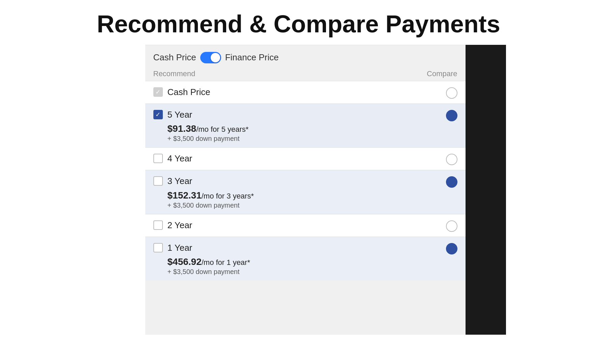 The height and width of the screenshot is (364, 597). I want to click on checkbox-1-year, so click(158, 248).